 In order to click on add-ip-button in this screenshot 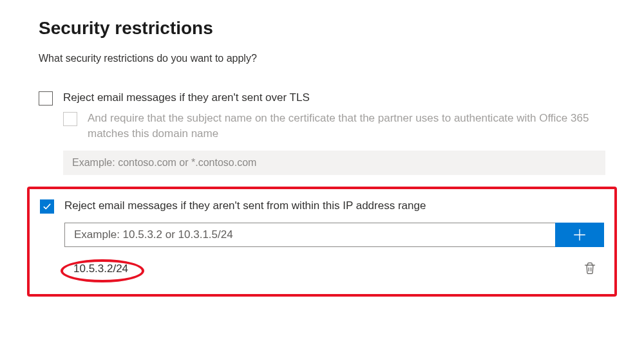, I will do `click(580, 235)`.